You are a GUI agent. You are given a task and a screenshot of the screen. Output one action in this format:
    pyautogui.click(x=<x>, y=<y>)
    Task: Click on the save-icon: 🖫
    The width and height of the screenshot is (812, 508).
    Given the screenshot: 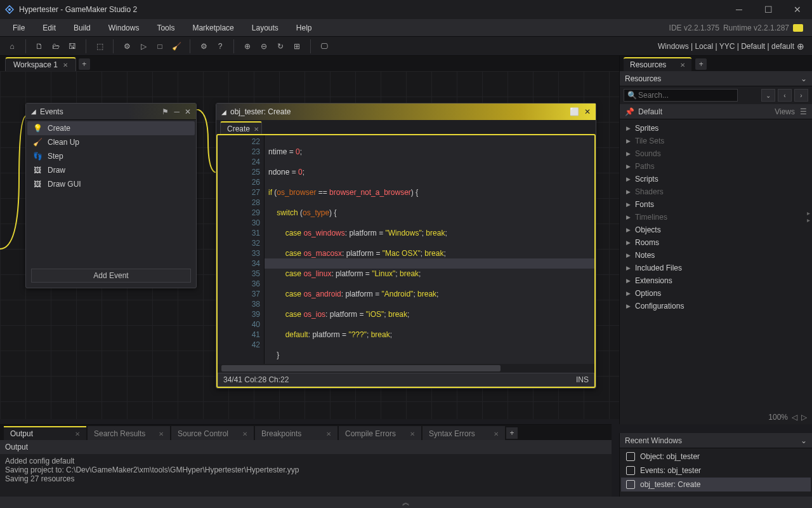 What is the action you would take?
    pyautogui.click(x=72, y=46)
    